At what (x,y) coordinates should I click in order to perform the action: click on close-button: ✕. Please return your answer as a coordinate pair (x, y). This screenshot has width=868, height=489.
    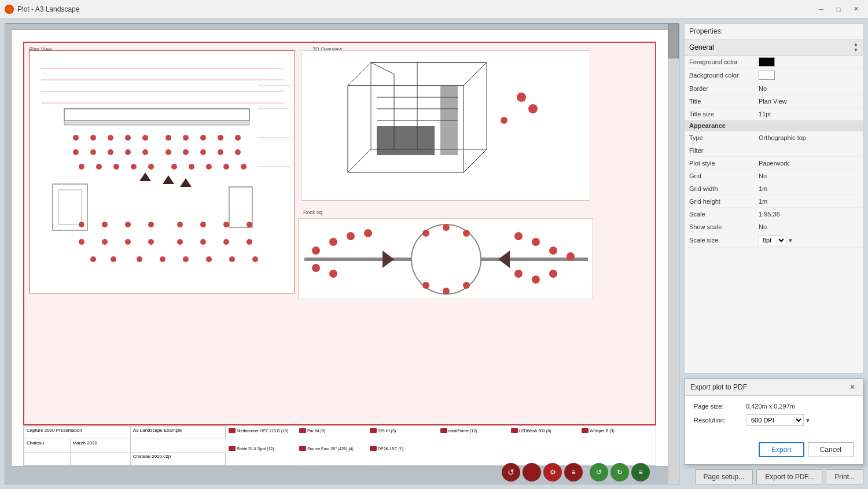
    Looking at the image, I should click on (856, 9).